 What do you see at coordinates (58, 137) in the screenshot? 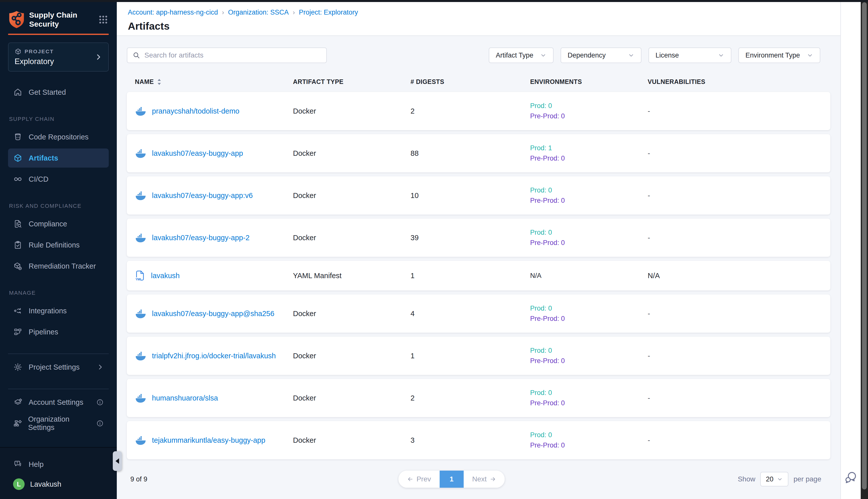
I see `sidebar-item-code-repositories: </> Code Repositories` at bounding box center [58, 137].